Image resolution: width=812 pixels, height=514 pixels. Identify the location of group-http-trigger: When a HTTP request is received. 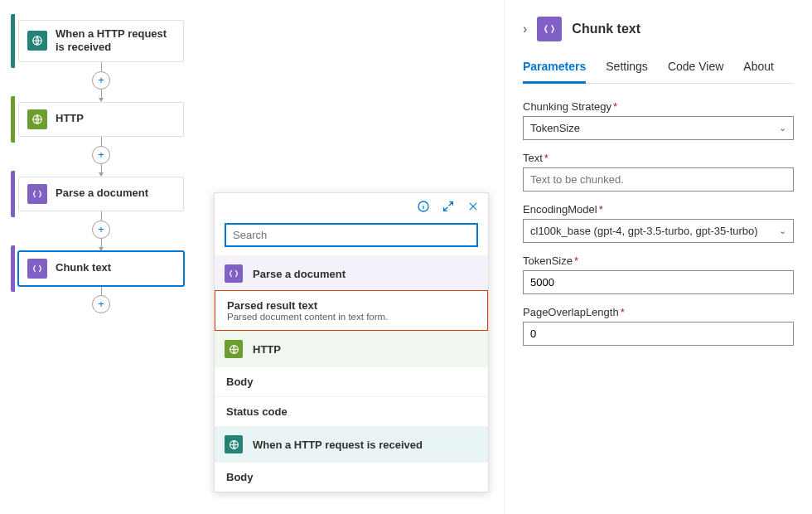
(351, 444).